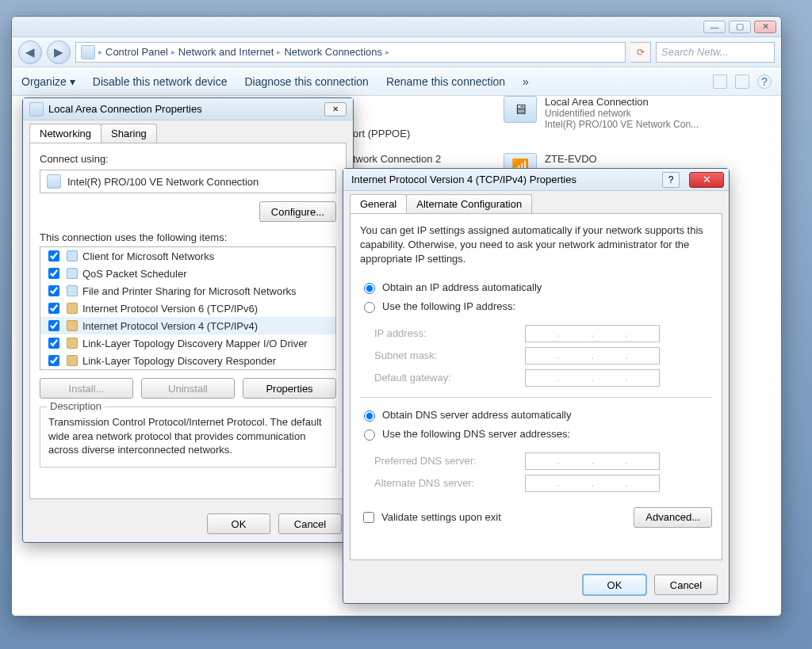 The height and width of the screenshot is (649, 812). What do you see at coordinates (381, 133) in the screenshot?
I see `connection-label: ort (PPPOE)` at bounding box center [381, 133].